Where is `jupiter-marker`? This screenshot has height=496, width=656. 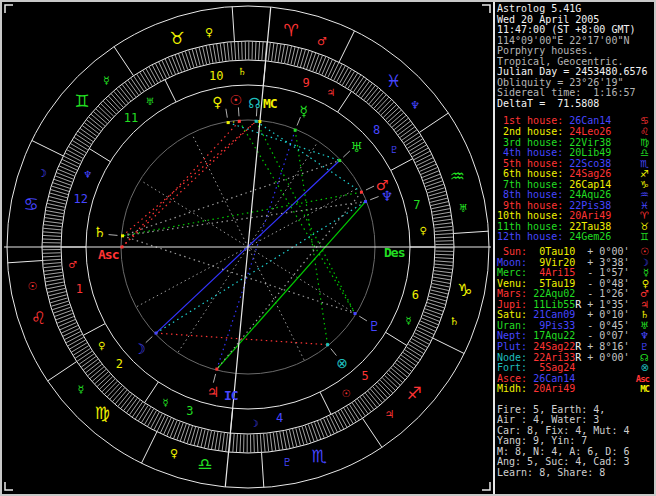 jupiter-marker is located at coordinates (216, 370).